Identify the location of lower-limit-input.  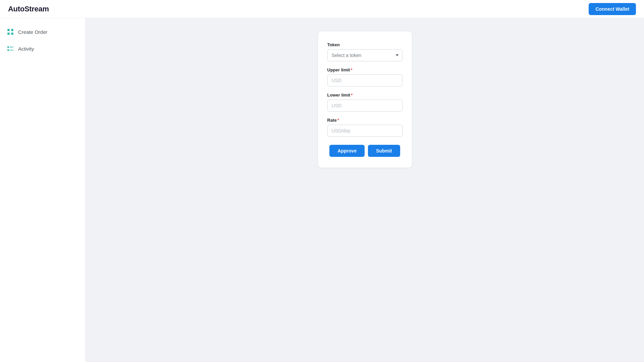
(365, 106).